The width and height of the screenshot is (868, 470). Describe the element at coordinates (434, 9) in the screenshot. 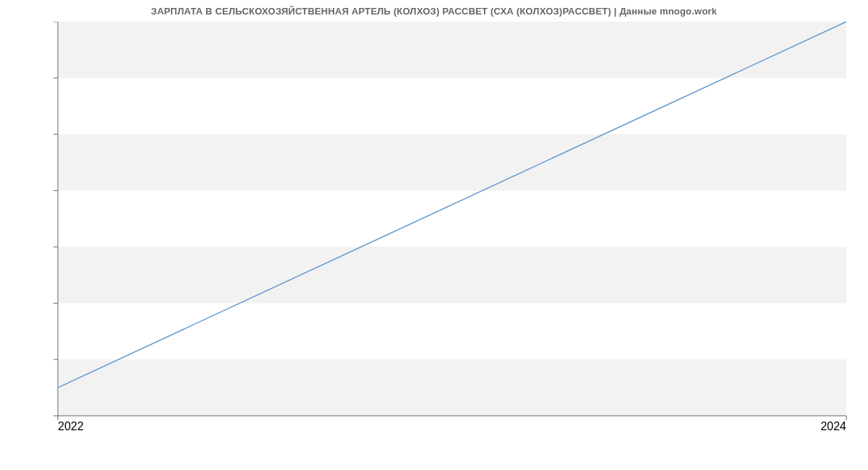

I see `chart-title: ЗАРПЛАТА В СЕЛЬСКОХОЗЯЙСТВЕННАЯ АРТЕЛЬ (…` at that location.